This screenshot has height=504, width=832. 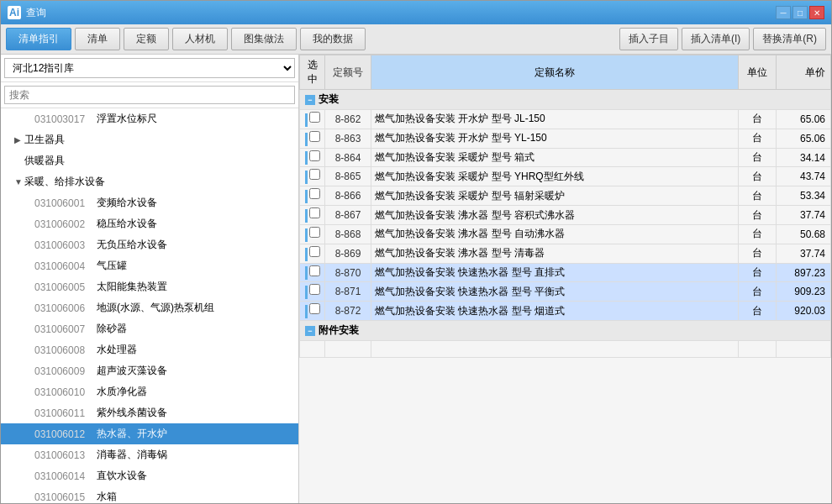 What do you see at coordinates (150, 433) in the screenshot?
I see `tree-item: 031006012热水器、开水炉` at bounding box center [150, 433].